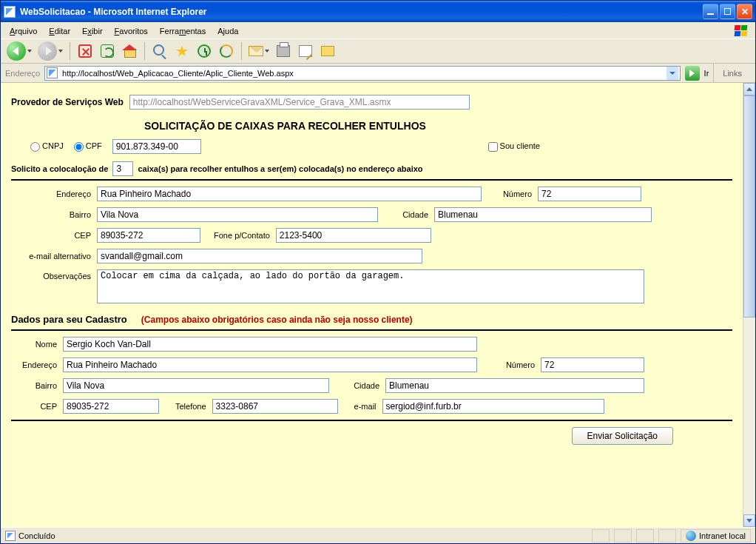 The image size is (756, 544). I want to click on vertical-scrollbar, so click(749, 305).